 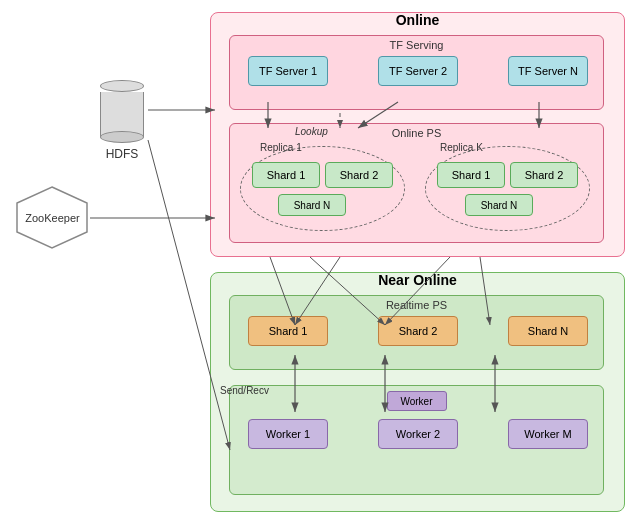 I want to click on replica1-label: Replica 1, so click(x=281, y=148).